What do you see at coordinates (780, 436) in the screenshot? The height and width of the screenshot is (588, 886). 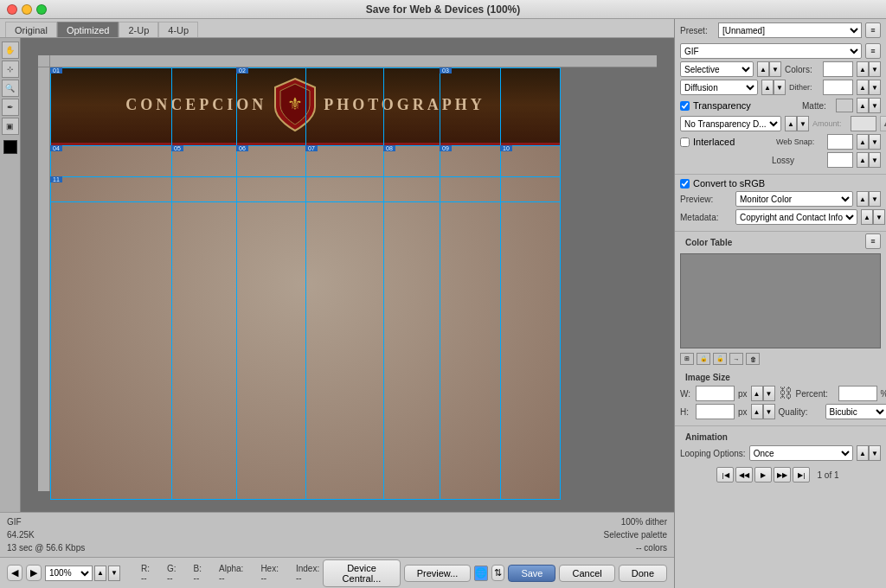 I see `animation-title: Animation` at bounding box center [780, 436].